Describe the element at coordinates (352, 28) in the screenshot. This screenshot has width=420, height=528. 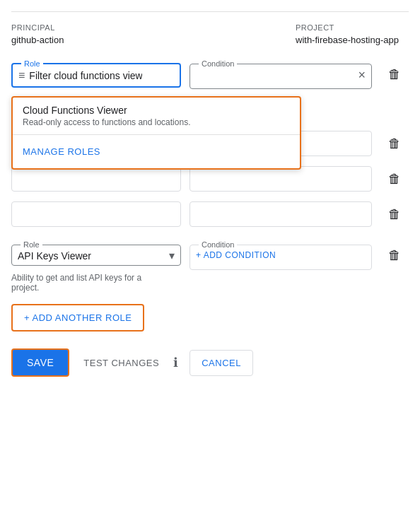
I see `project-label: Project` at that location.